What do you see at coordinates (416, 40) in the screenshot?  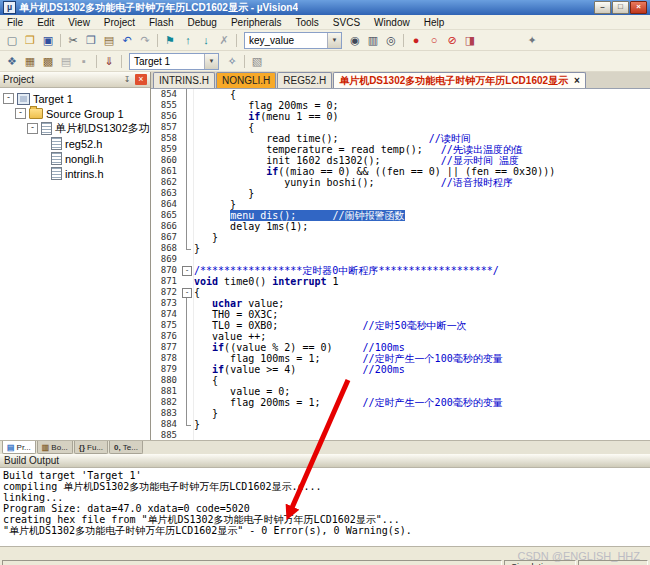 I see `breakpoint-toggle-icon: ●` at bounding box center [416, 40].